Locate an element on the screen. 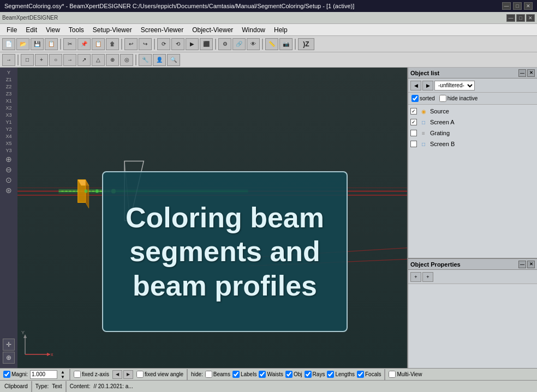  lengths-checkbox is located at coordinates (331, 374).